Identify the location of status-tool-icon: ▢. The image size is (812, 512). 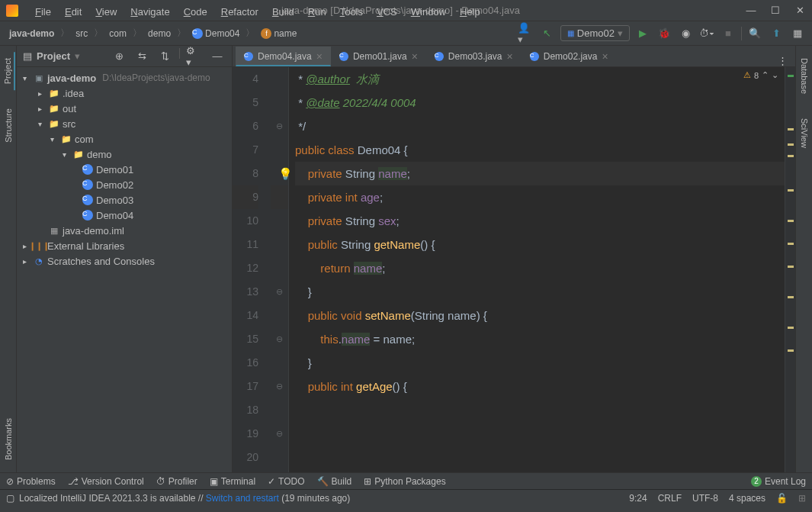
(11, 498).